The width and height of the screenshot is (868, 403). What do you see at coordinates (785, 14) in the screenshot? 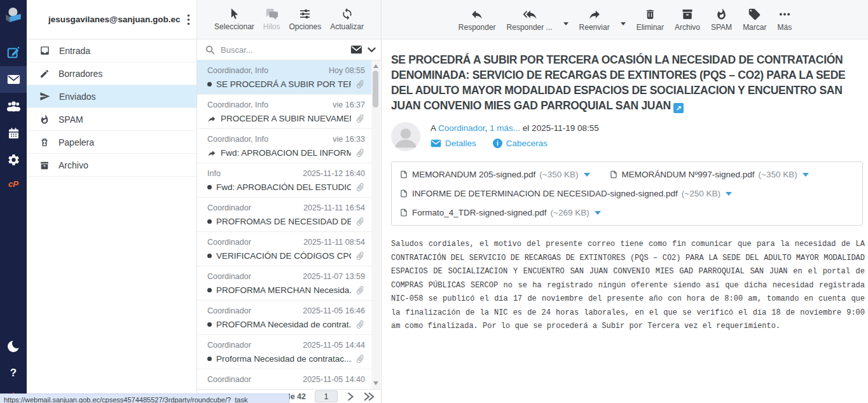
I see `ellipsis-icon` at bounding box center [785, 14].